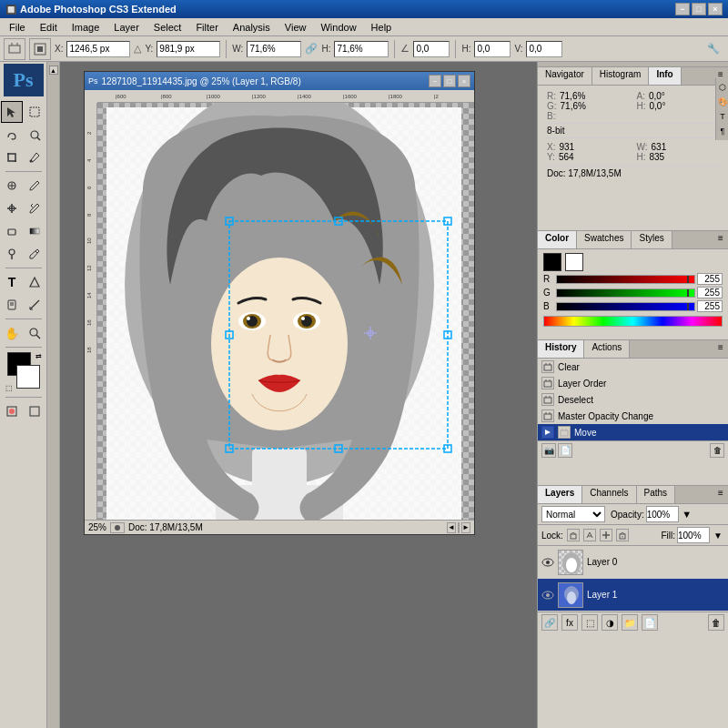 The height and width of the screenshot is (728, 728). I want to click on y-input, so click(188, 49).